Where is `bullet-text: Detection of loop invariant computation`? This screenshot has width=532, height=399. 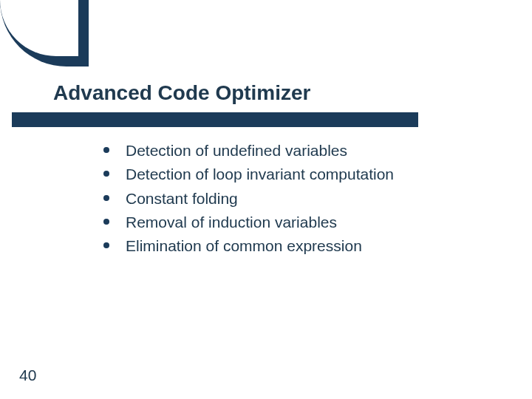 bullet-text: Detection of loop invariant computation is located at coordinates (260, 174).